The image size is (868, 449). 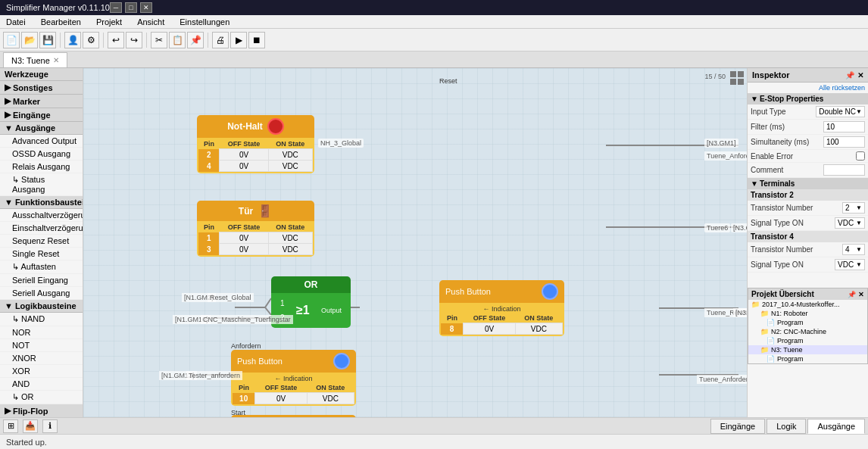 I want to click on estop-header: Not-Halt, so click(x=256, y=126).